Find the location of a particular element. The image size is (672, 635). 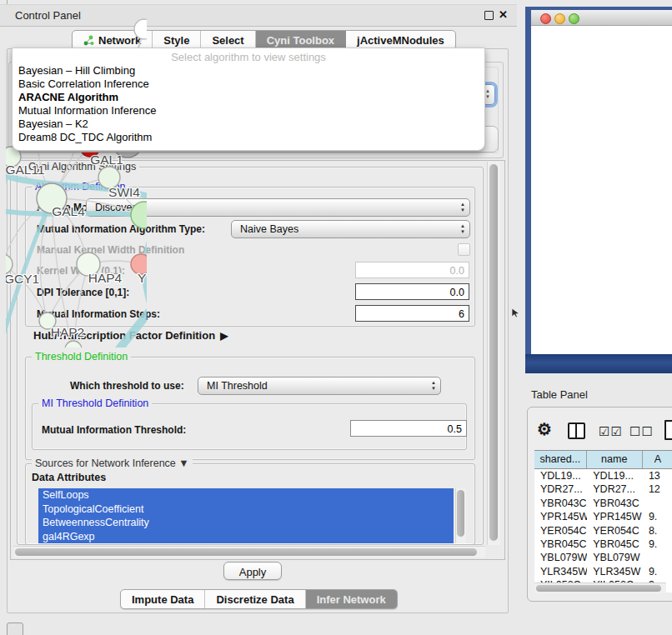

attributes-scrollbar-thumb is located at coordinates (460, 513).